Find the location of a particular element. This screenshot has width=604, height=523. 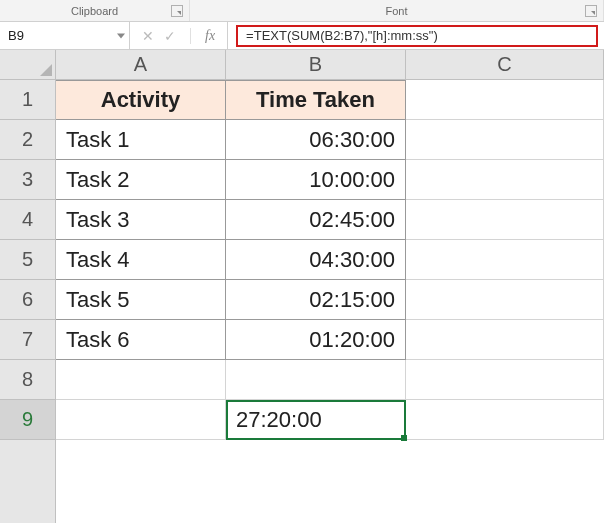

cell-b3: 10:00:00 is located at coordinates (316, 180).